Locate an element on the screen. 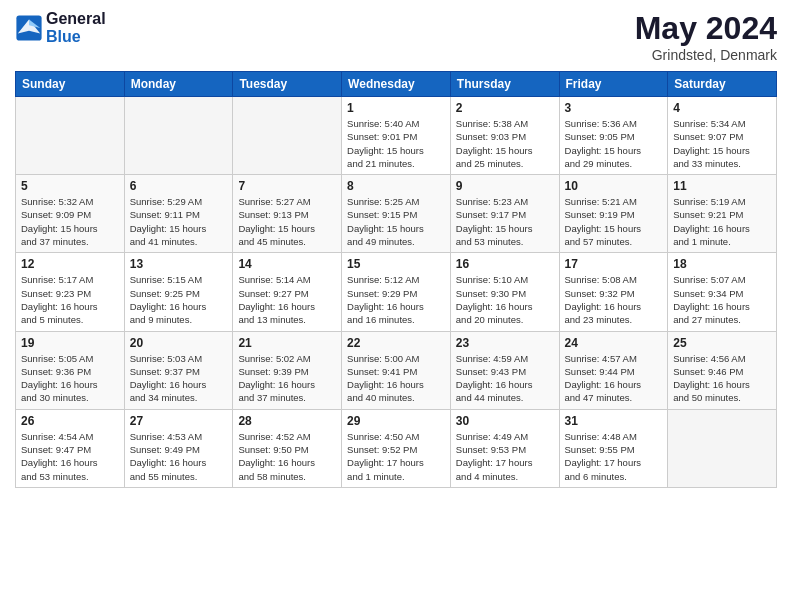 Image resolution: width=792 pixels, height=612 pixels. day-number: 15 is located at coordinates (396, 264).